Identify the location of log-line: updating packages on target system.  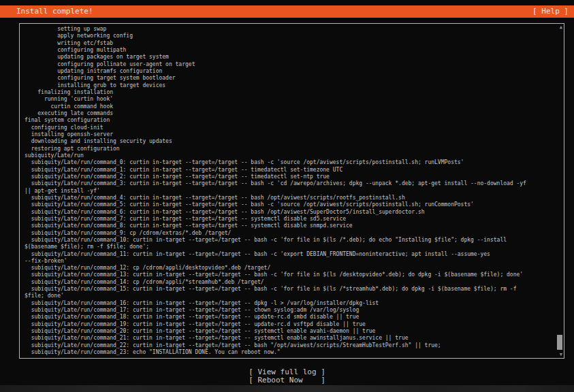
(290, 57).